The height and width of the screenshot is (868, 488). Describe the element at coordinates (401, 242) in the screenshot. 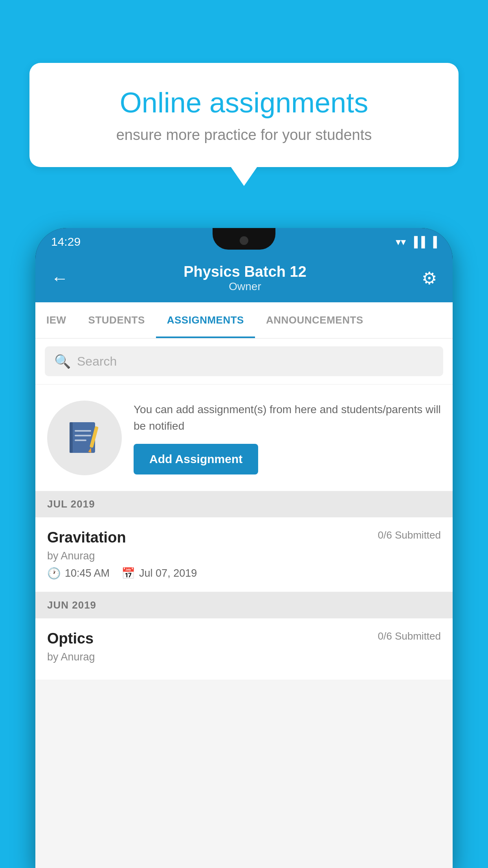

I see `wifi-icon: ▾▾` at that location.